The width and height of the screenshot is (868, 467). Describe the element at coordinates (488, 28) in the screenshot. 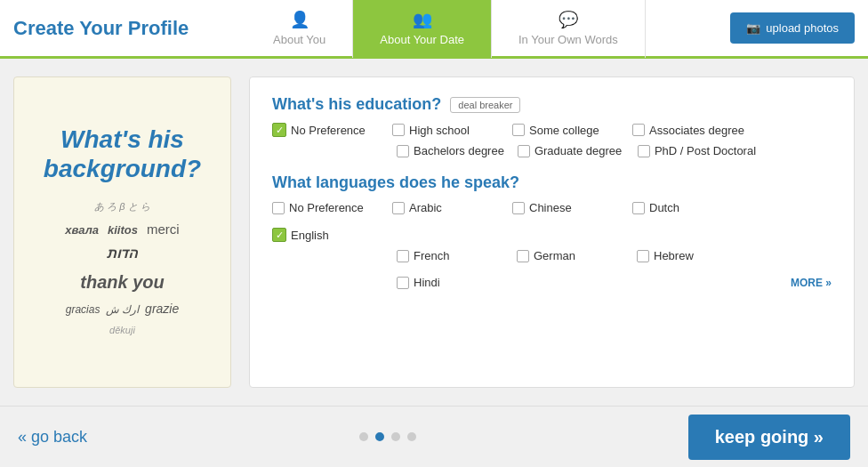

I see `nav-tabs: 👤 About You 👥 About Your Date 💬 In Your …` at that location.